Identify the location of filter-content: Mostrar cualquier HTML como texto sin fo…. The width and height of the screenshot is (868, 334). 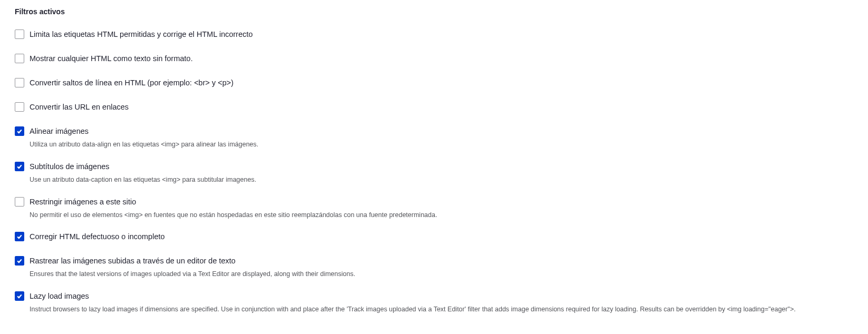
(442, 58).